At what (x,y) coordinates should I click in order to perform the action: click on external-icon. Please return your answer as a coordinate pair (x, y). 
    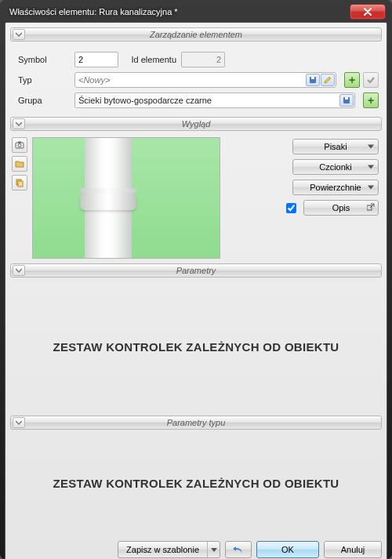
    Looking at the image, I should click on (371, 207).